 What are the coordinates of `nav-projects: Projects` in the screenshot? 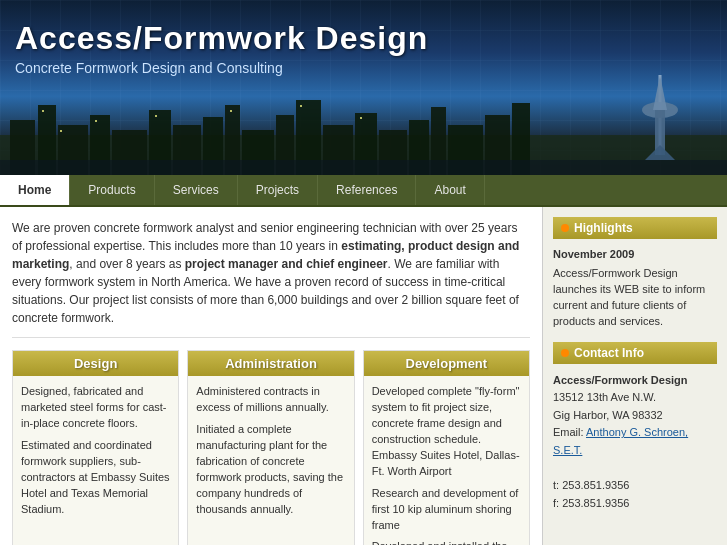 It's located at (278, 190).